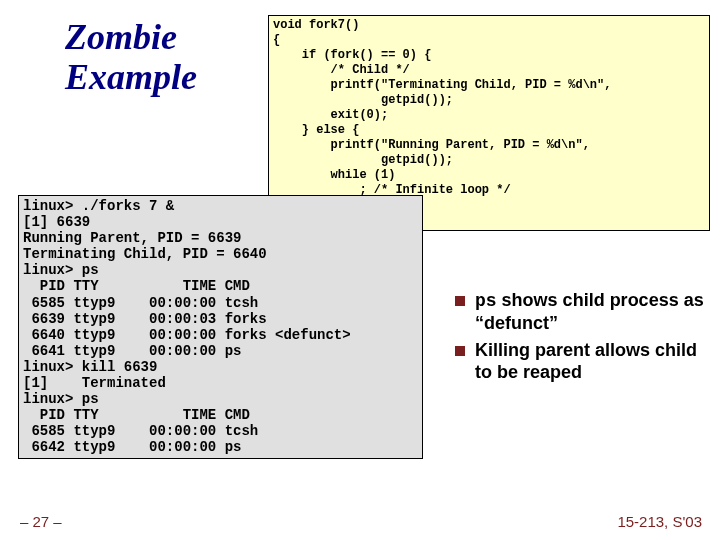  Describe the element at coordinates (486, 301) in the screenshot. I see `bullet-1-cmd: ps` at that location.